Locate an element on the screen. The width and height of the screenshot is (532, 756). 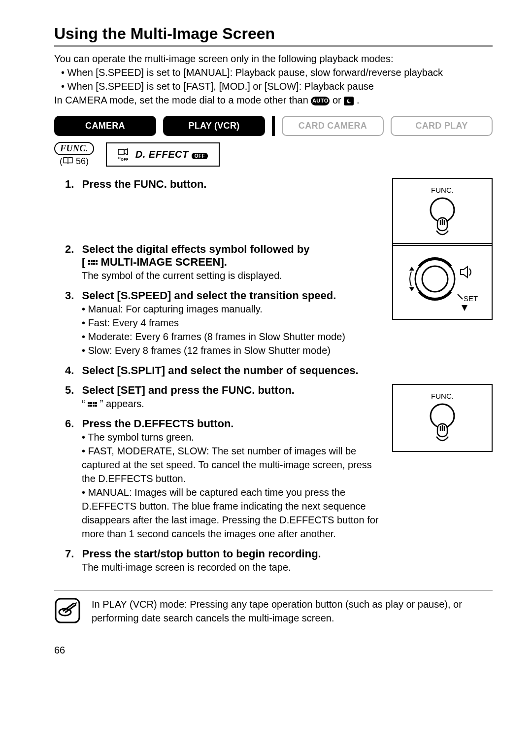
step-7: Press the start/stop button to begin rec… is located at coordinates (217, 561).